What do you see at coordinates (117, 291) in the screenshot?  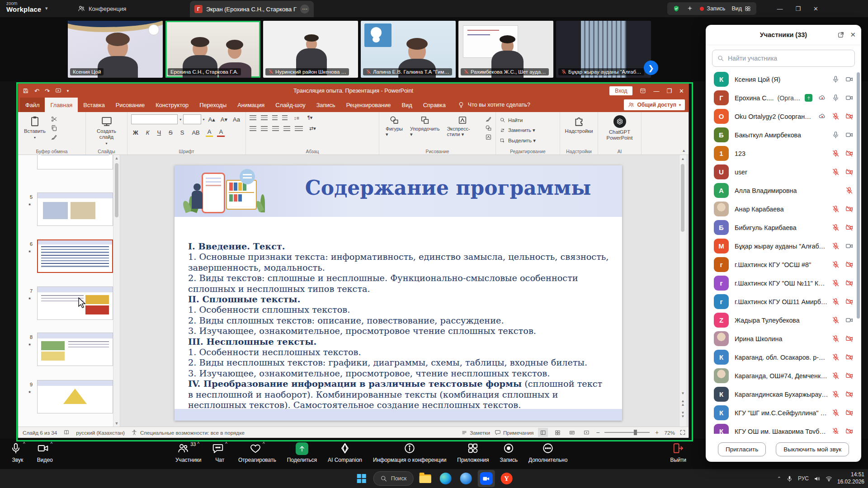 I see `thumbnail-scrollbar: ▲ ▼` at bounding box center [117, 291].